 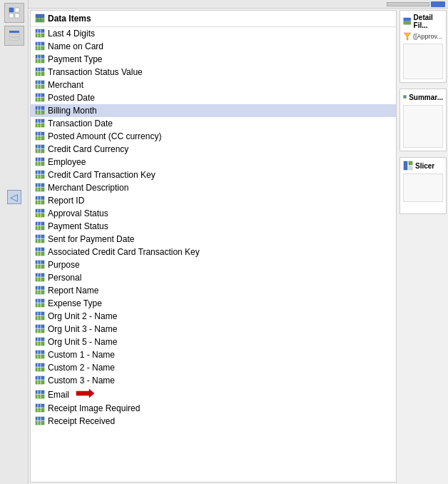 I want to click on item-label: Email, so click(x=58, y=395).